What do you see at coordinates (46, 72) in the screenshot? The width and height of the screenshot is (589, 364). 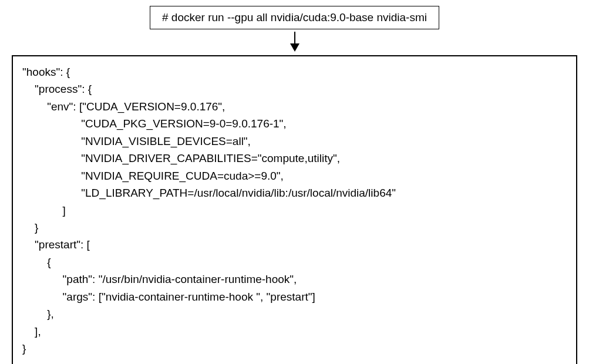 I see `hooks-key: "hooks": {` at bounding box center [46, 72].